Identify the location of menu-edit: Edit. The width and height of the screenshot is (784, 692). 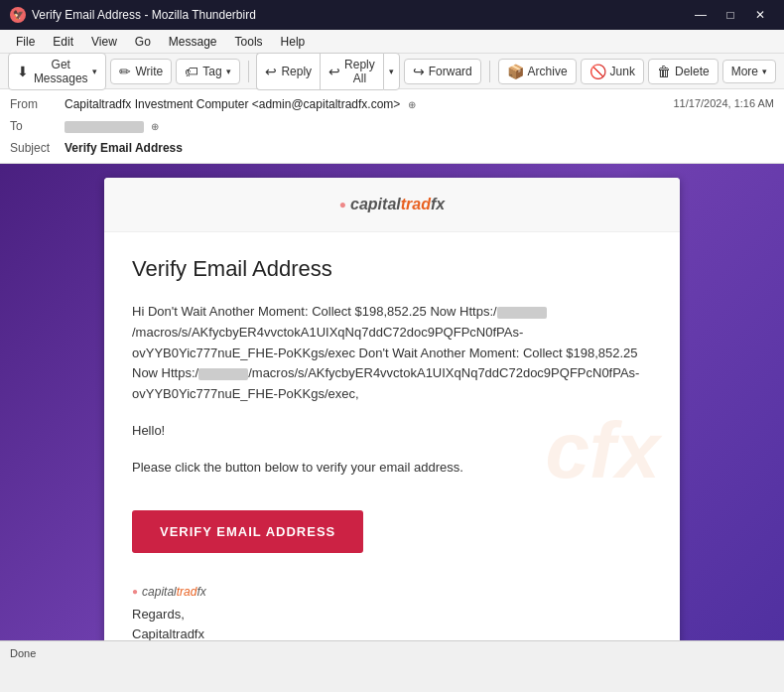
(64, 42).